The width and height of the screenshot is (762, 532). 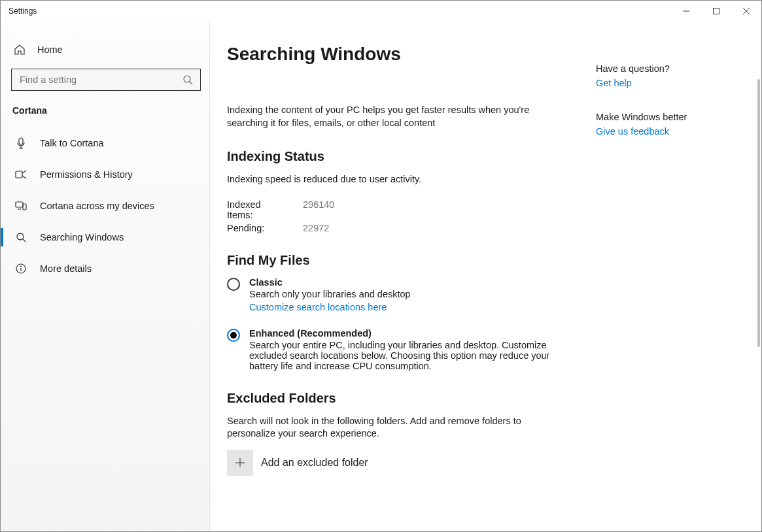 What do you see at coordinates (759, 213) in the screenshot?
I see `scrollbar-thumb` at bounding box center [759, 213].